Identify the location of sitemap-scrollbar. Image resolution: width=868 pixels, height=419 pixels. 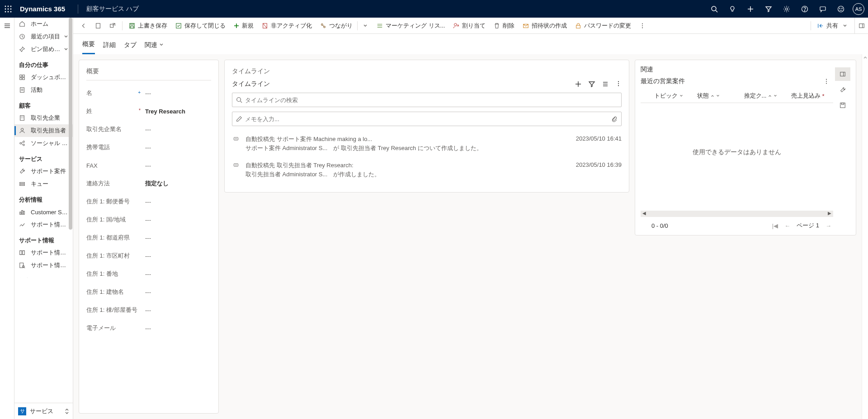
(71, 210).